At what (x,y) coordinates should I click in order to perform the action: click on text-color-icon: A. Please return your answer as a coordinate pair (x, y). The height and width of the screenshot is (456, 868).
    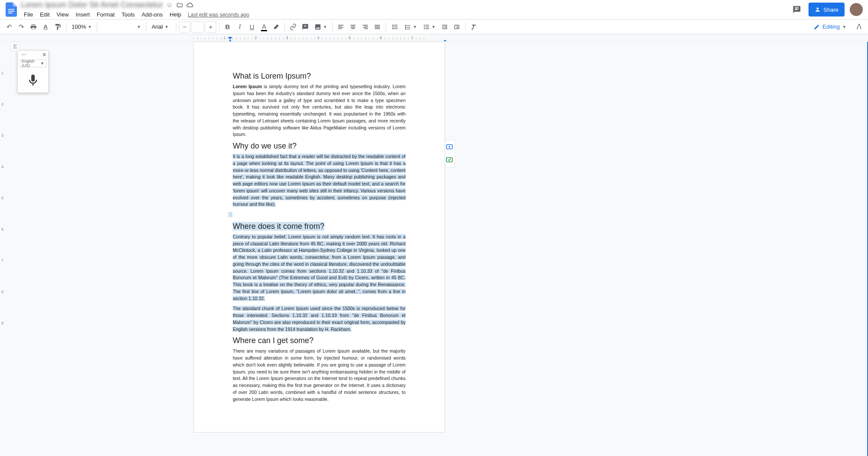
    Looking at the image, I should click on (264, 27).